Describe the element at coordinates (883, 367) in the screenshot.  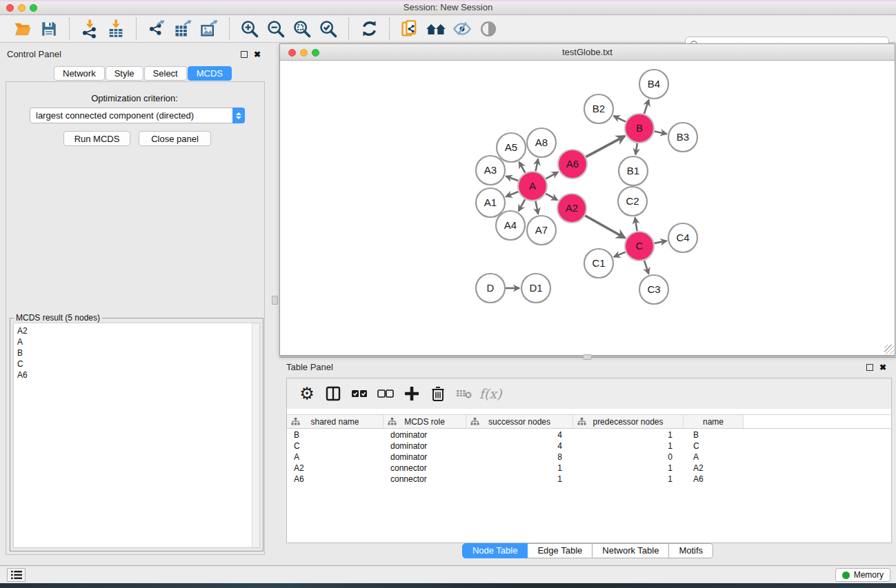
I see `close-table-panel-icon: ✖` at that location.